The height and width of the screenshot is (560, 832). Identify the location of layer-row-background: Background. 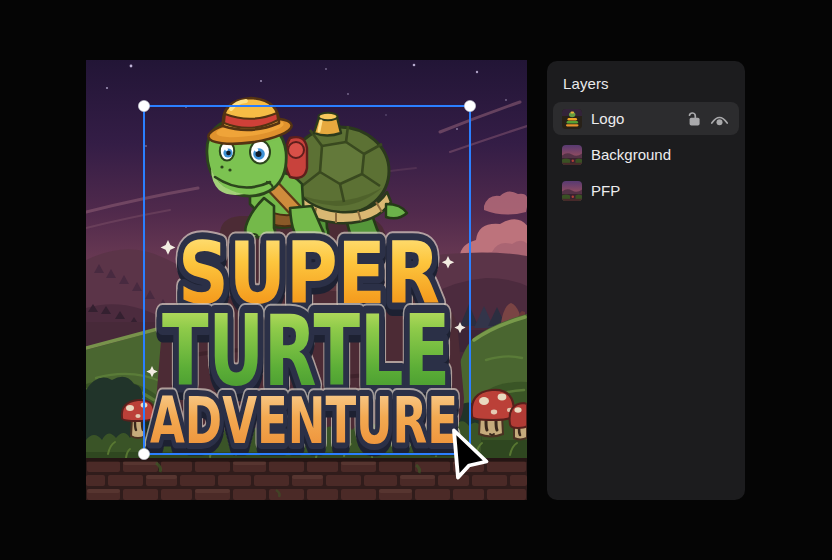
(646, 154).